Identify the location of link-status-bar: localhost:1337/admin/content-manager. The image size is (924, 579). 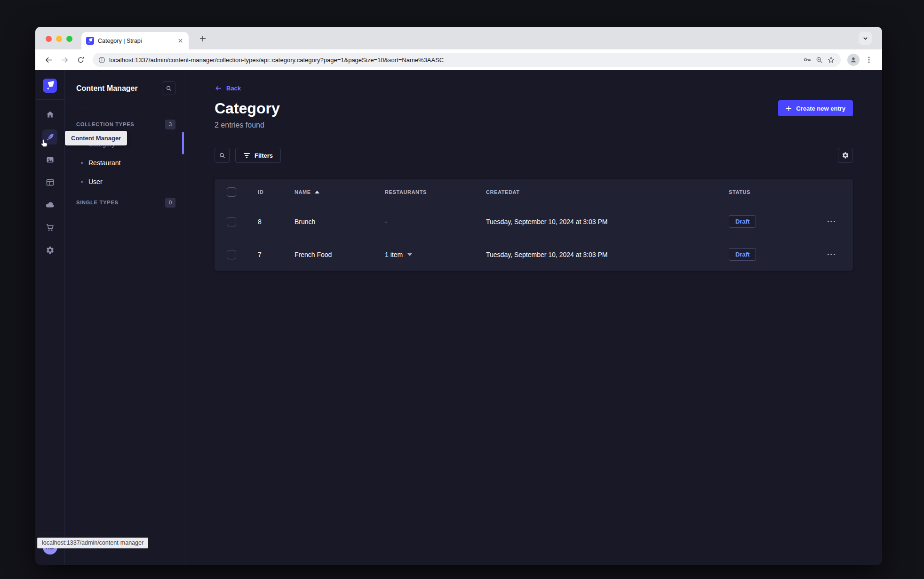
(93, 543).